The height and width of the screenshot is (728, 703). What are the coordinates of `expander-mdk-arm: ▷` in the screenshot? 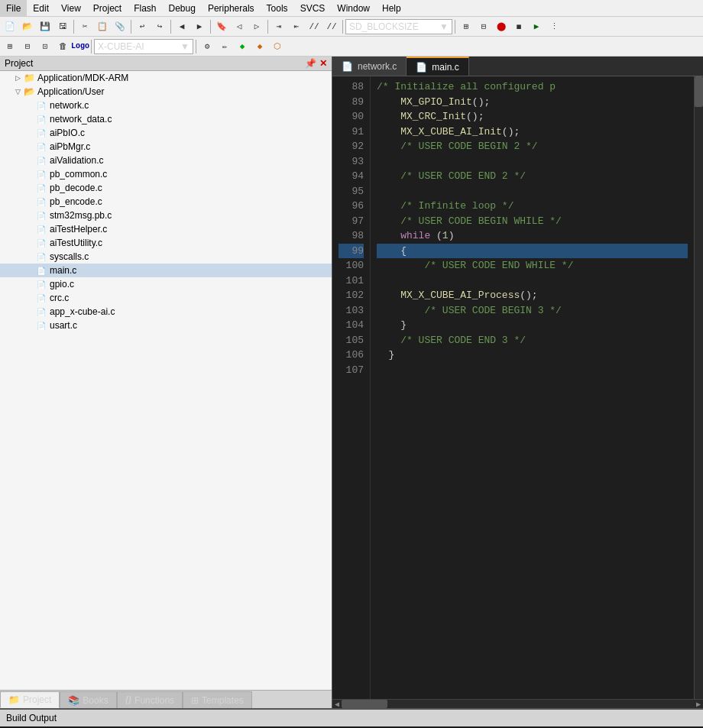 It's located at (18, 78).